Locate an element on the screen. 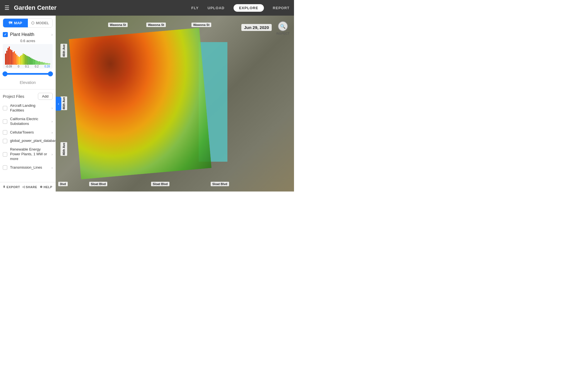 Image resolution: width=588 pixels, height=383 pixels. histogram: -0.09 0 0.1 0.2 0.28 is located at coordinates (28, 56).